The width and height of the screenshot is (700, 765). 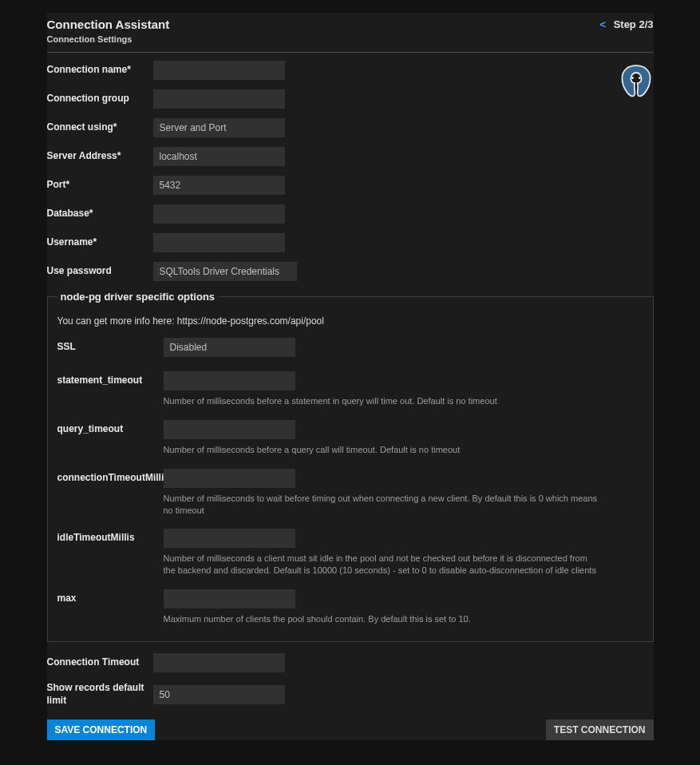 What do you see at coordinates (219, 695) in the screenshot?
I see `show-records-limit-input` at bounding box center [219, 695].